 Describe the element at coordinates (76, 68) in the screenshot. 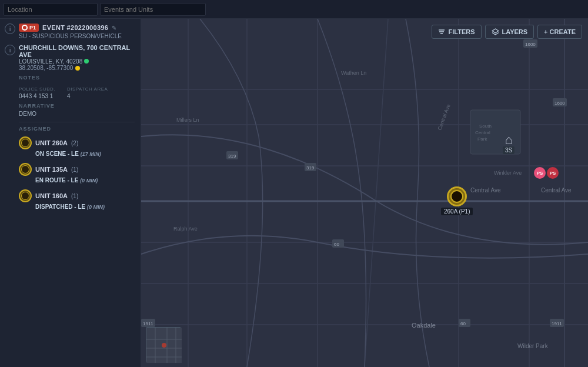

I see `location-coords: 38.20508, -85.77300` at that location.